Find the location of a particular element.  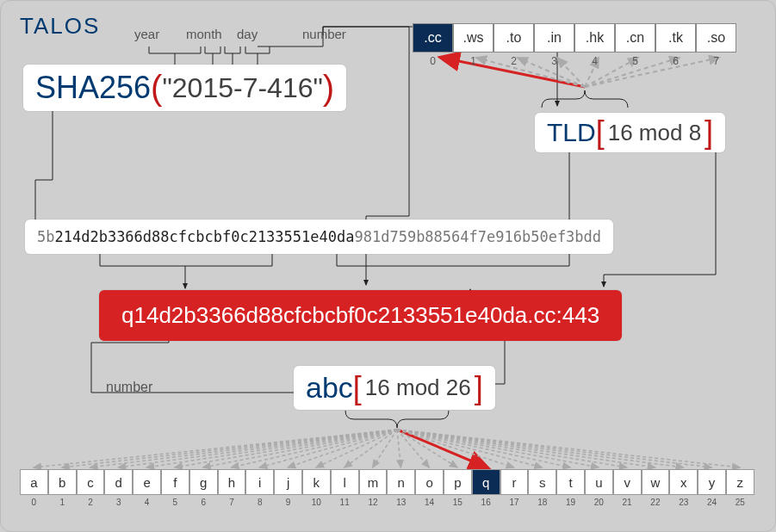

alpha-idx-24: 24 is located at coordinates (711, 503).